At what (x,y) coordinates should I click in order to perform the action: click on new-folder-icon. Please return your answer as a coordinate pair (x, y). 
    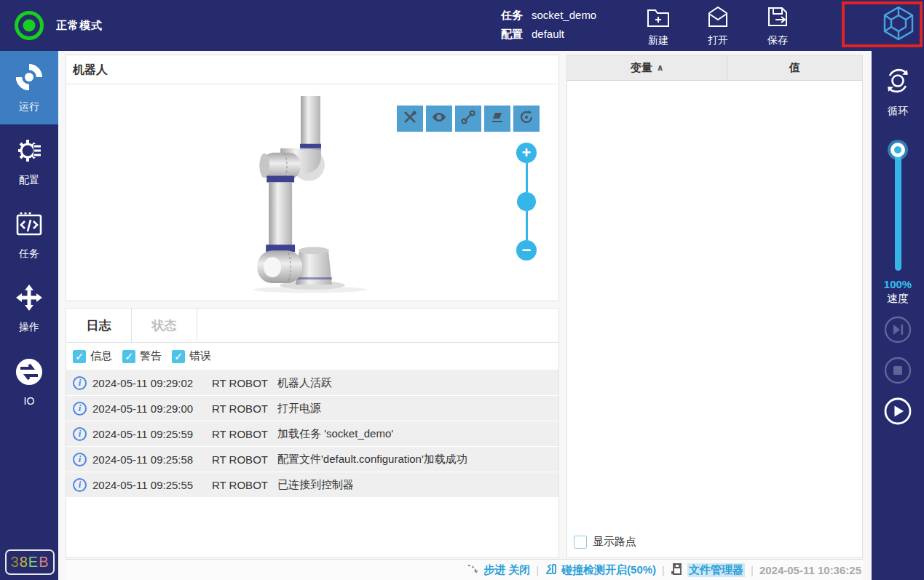
    Looking at the image, I should click on (658, 18).